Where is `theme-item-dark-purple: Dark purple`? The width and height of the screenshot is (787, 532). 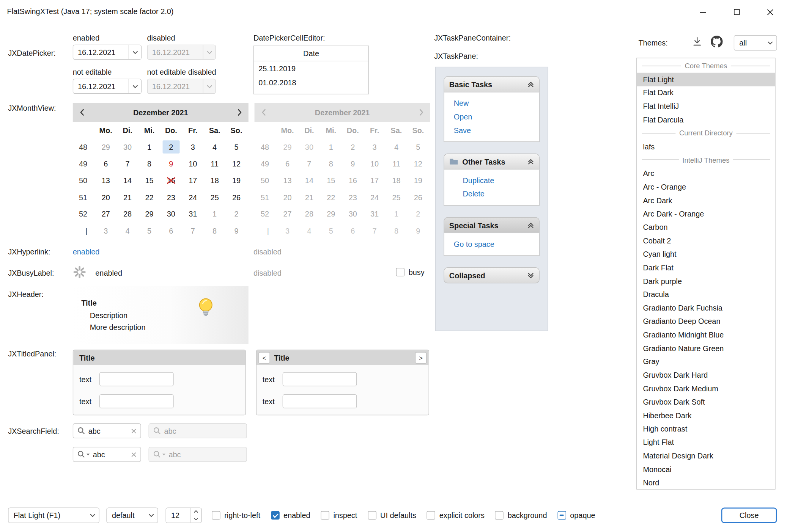
theme-item-dark-purple: Dark purple is located at coordinates (706, 281).